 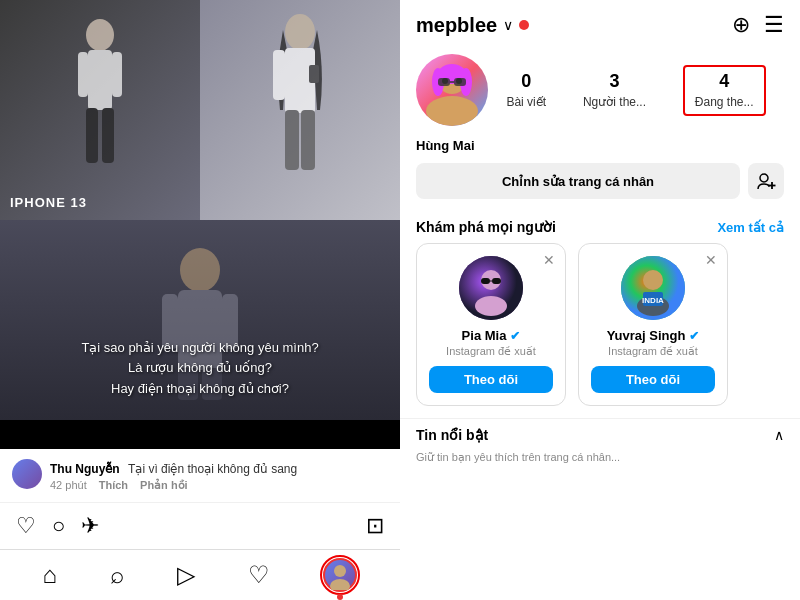 I want to click on profile-name: Hùng Mai, so click(x=600, y=148).